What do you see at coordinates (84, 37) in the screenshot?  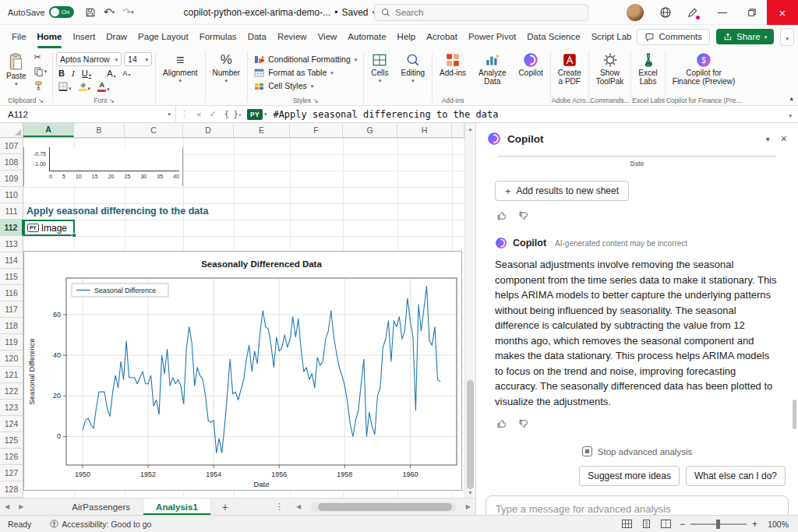 I see `ribbon-tab-insert: Insert` at bounding box center [84, 37].